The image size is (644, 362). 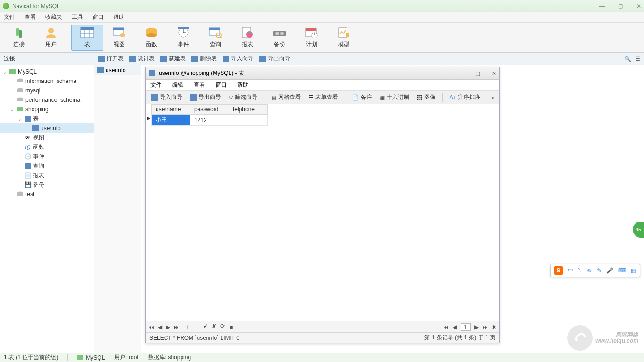 I want to click on page-number: 1, so click(x=466, y=327).